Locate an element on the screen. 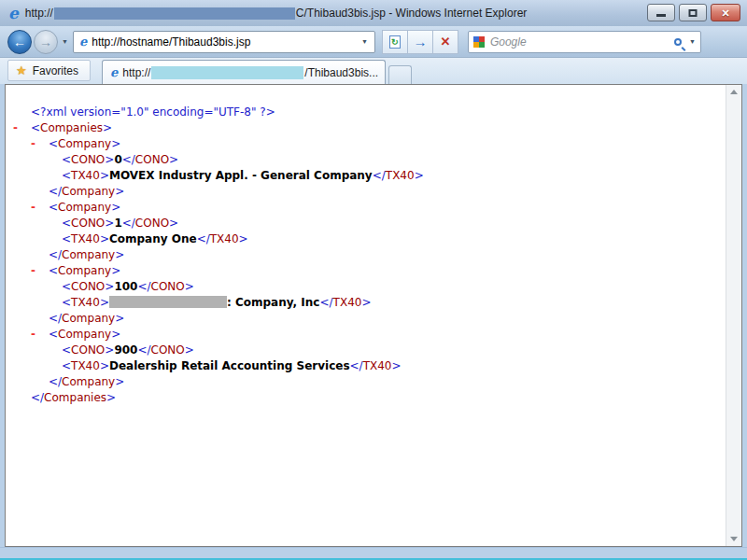  refresh-button is located at coordinates (395, 42).